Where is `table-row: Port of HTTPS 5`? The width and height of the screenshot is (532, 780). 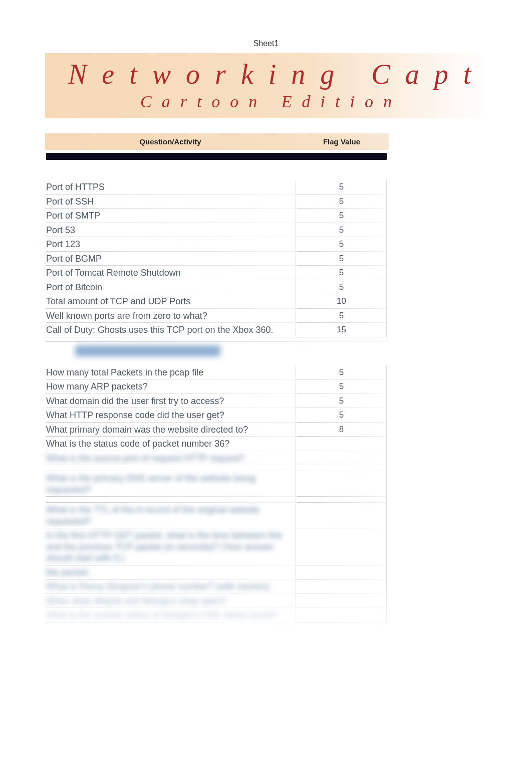 table-row: Port of HTTPS 5 is located at coordinates (217, 187).